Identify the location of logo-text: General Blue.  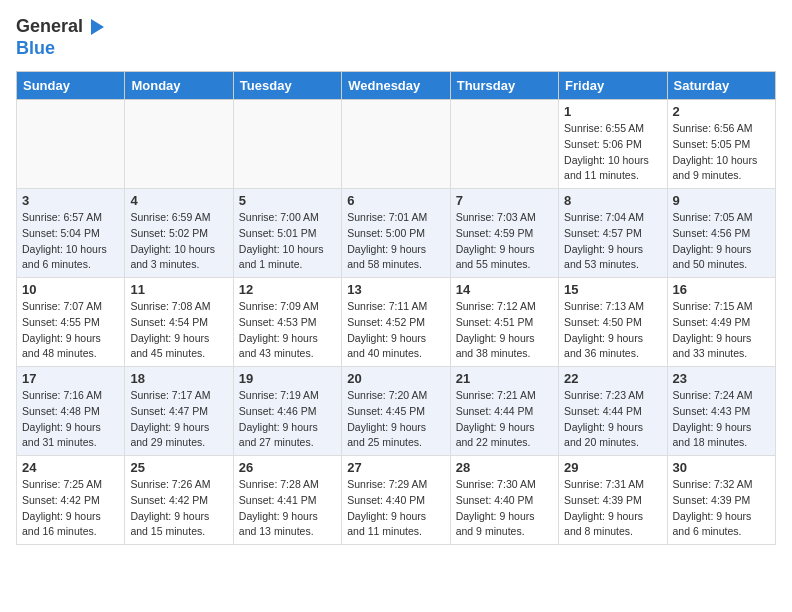
(60, 38).